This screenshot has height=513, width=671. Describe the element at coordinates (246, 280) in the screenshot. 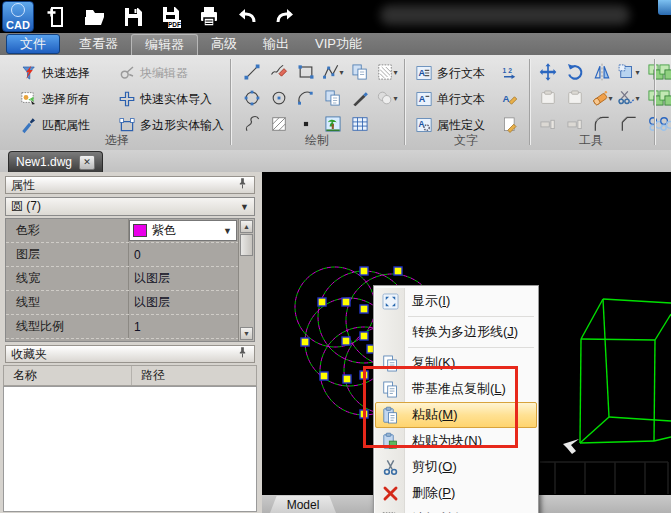

I see `property-grid-scrollbar: ▲ ▼` at that location.